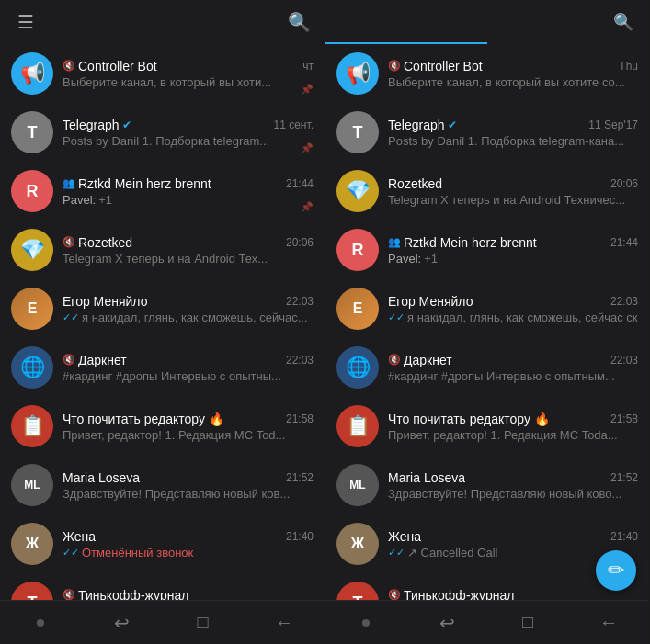 This screenshot has height=644, width=650. Describe the element at coordinates (428, 360) in the screenshot. I see `chat-name-text: Даркнет` at that location.